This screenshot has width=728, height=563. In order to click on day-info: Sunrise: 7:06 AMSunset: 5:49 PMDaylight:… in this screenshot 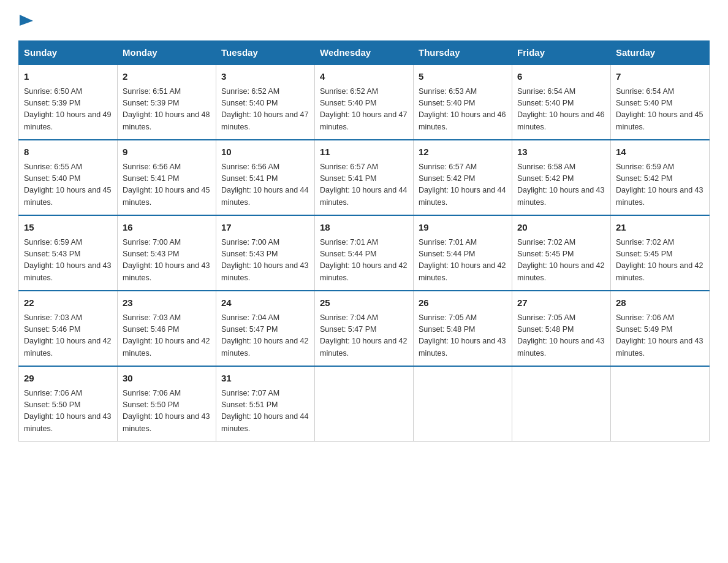, I will do `click(660, 336)`.